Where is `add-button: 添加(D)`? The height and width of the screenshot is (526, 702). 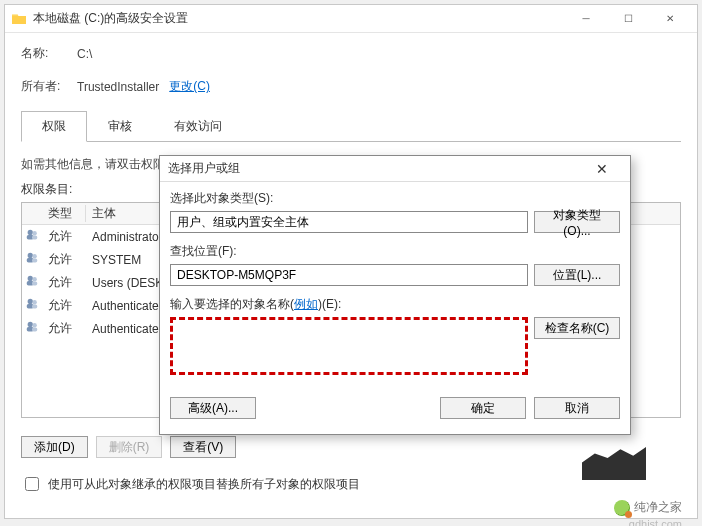
add-button: 添加(D) is located at coordinates (54, 447).